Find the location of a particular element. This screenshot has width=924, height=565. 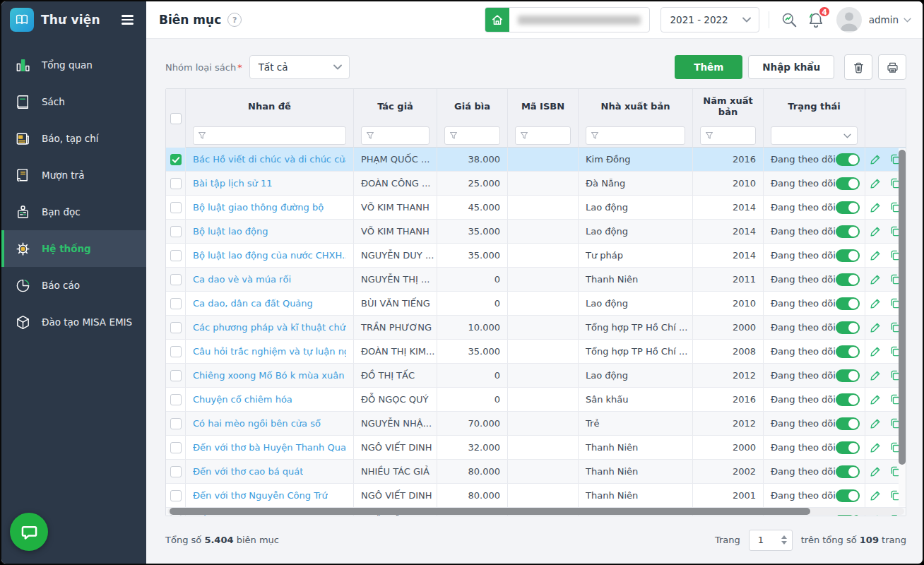

title-filter-input is located at coordinates (270, 136).